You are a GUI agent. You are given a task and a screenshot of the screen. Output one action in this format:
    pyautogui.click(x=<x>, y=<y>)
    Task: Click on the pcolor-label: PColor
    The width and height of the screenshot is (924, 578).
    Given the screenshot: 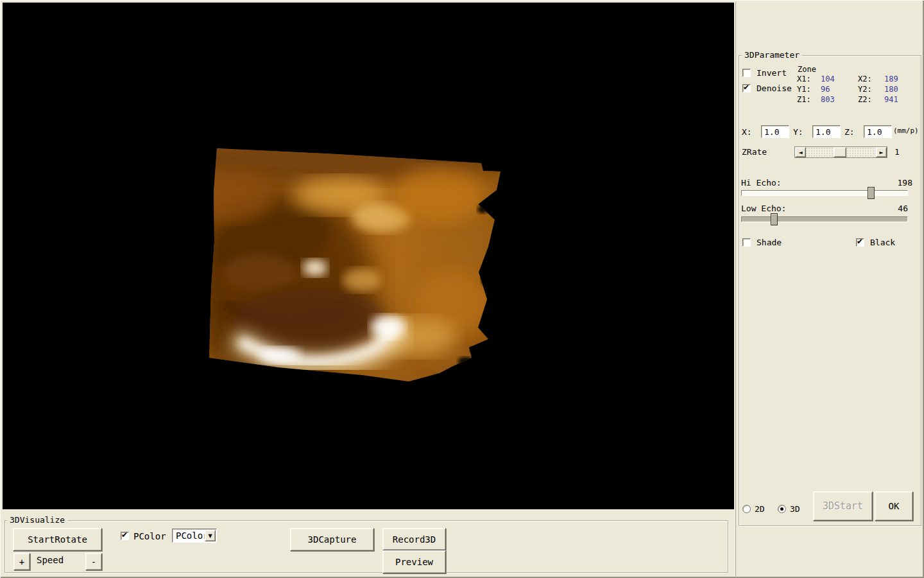 What is the action you would take?
    pyautogui.click(x=150, y=536)
    